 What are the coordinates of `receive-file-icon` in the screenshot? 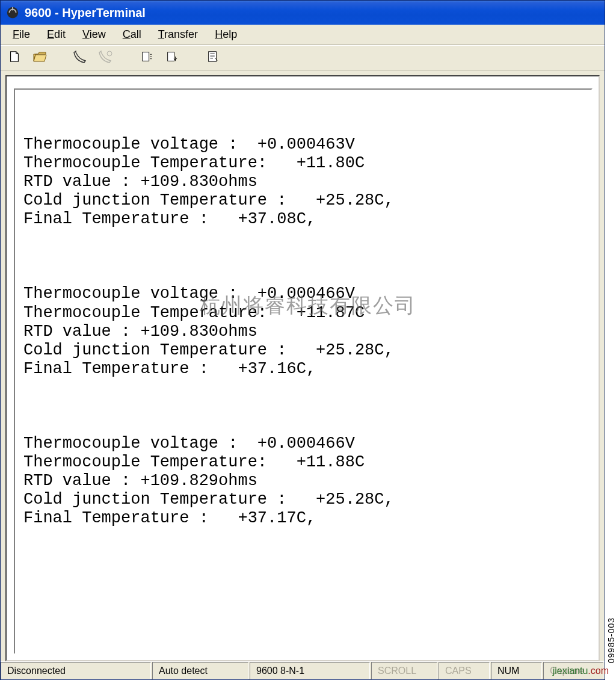 It's located at (172, 58).